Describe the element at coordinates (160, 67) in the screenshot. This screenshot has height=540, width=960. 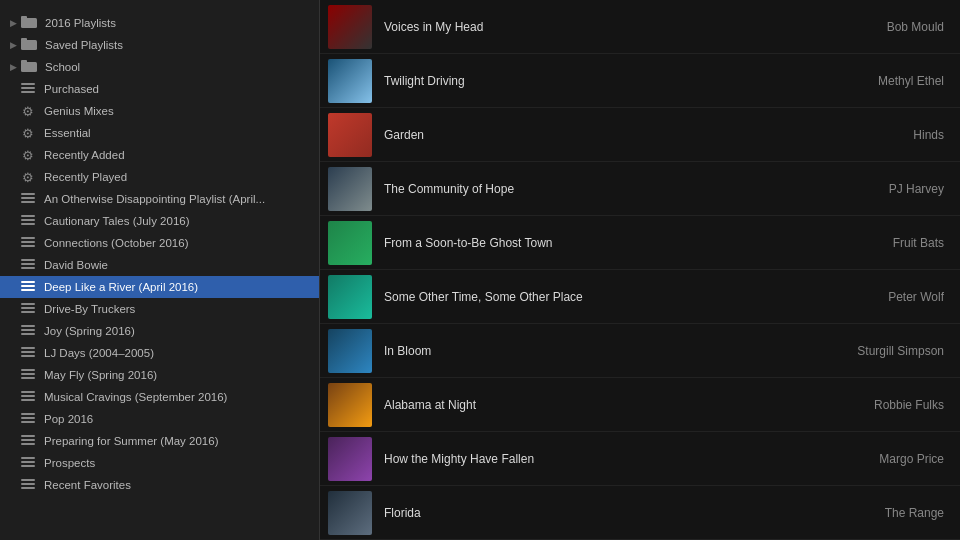
I see `sidebar-item-school: ▶ School` at that location.